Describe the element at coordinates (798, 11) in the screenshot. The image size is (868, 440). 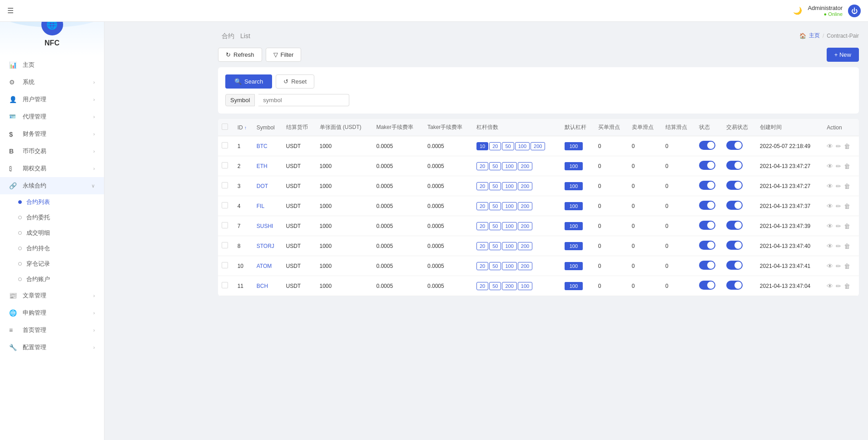
I see `theme-toggle-icon: 🌙` at that location.